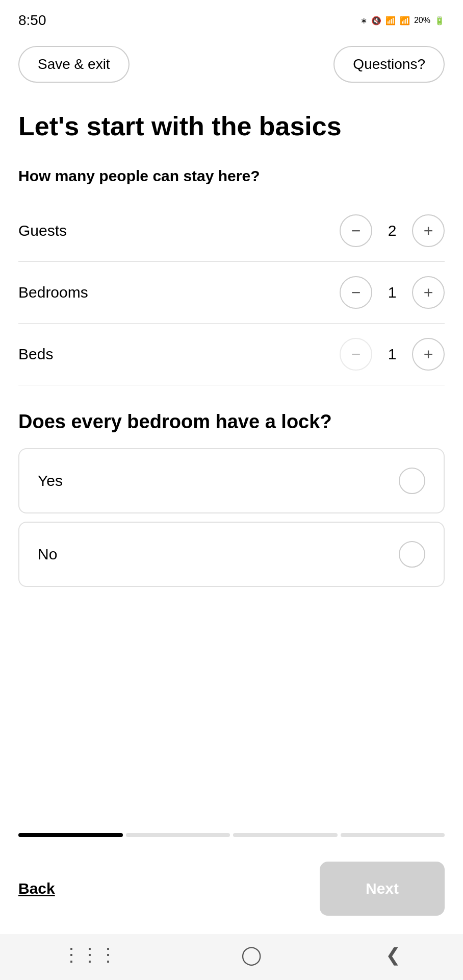 The height and width of the screenshot is (980, 463). I want to click on bedrooms-decrement-button: −, so click(356, 292).